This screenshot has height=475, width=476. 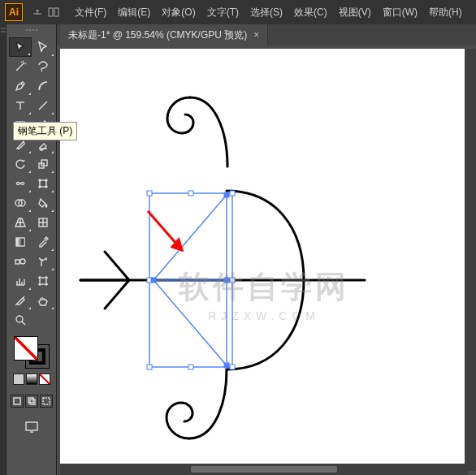 I want to click on type-tool, so click(x=20, y=106).